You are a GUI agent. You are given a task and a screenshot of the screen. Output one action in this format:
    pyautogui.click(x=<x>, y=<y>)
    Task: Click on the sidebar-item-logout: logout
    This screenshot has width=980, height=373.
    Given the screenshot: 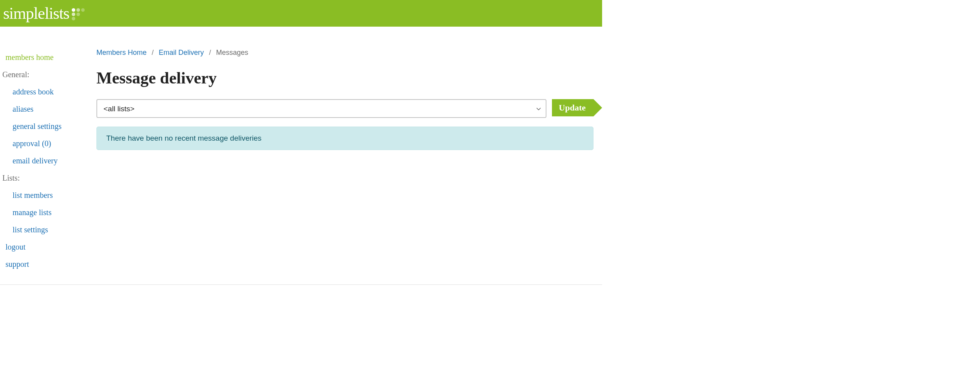 What is the action you would take?
    pyautogui.click(x=49, y=247)
    